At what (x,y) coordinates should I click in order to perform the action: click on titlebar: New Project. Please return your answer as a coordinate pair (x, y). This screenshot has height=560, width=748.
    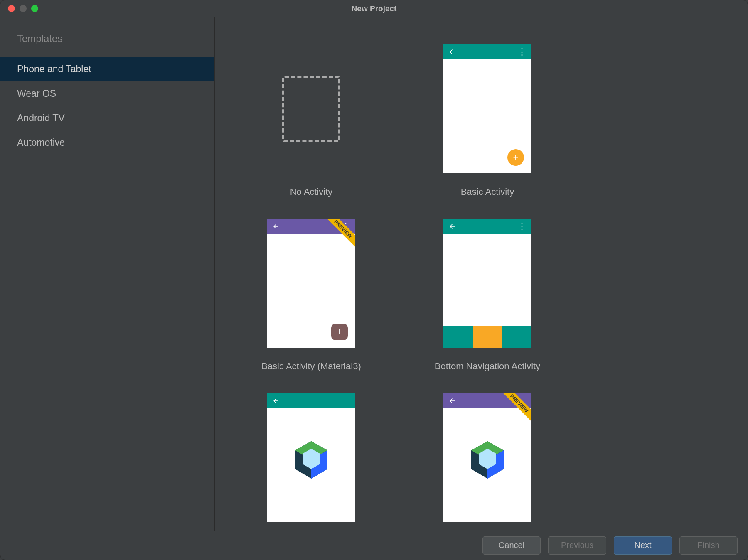
    Looking at the image, I should click on (374, 9).